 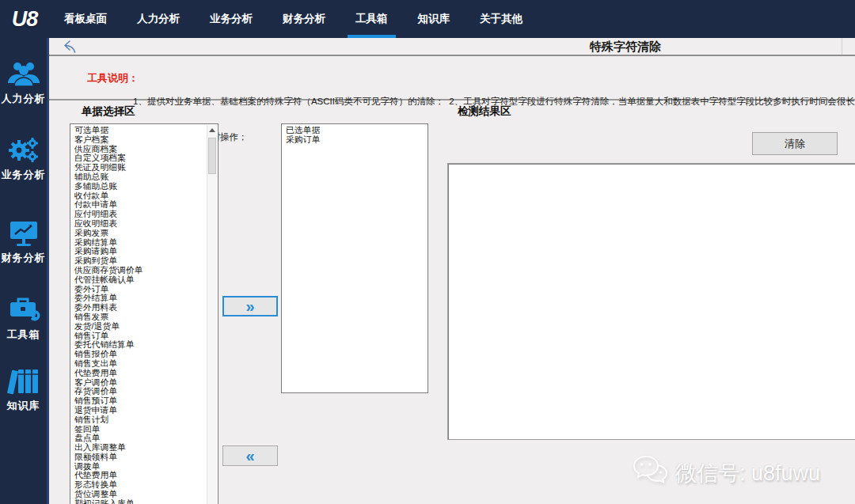 What do you see at coordinates (70, 47) in the screenshot?
I see `back-icon` at bounding box center [70, 47].